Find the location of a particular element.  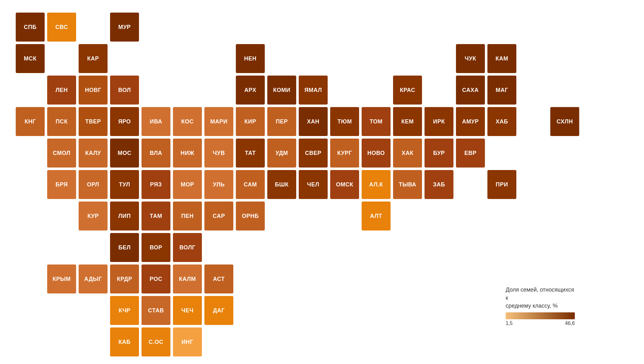

region-cell-чеч: ЧЕЧ is located at coordinates (187, 310).